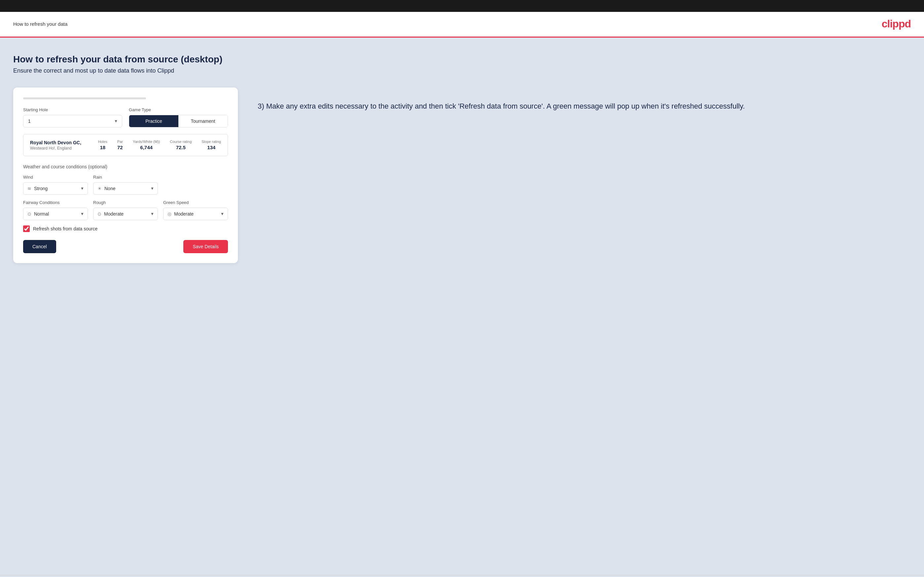 Image resolution: width=924 pixels, height=577 pixels. What do you see at coordinates (203, 121) in the screenshot?
I see `tournament-button: Tournament` at bounding box center [203, 121].